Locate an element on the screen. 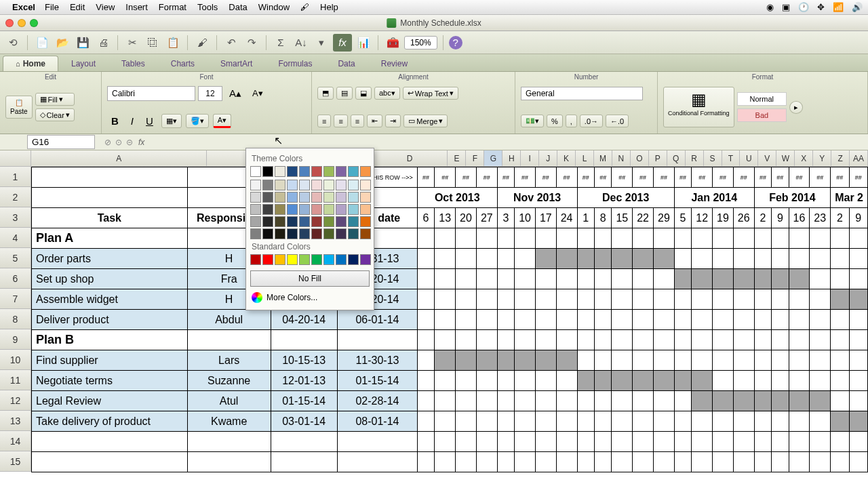 The height and width of the screenshot is (488, 868). col-header-O: O is located at coordinates (640, 159).